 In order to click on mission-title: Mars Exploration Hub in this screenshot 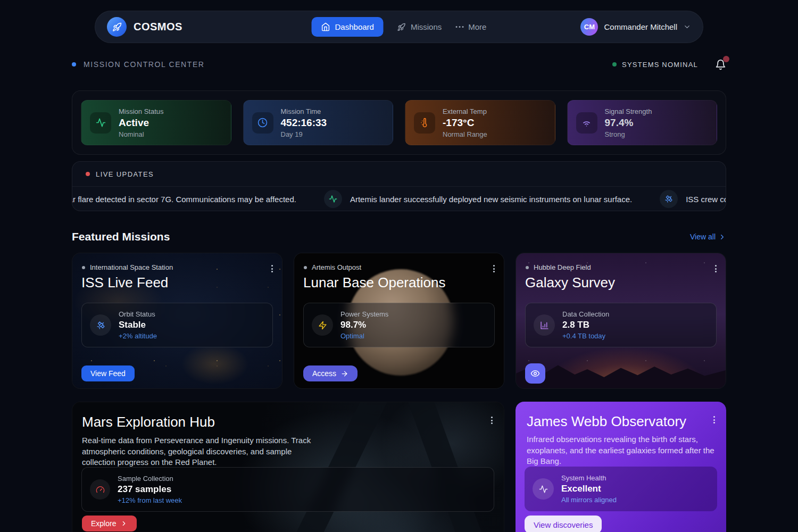, I will do `click(148, 422)`.